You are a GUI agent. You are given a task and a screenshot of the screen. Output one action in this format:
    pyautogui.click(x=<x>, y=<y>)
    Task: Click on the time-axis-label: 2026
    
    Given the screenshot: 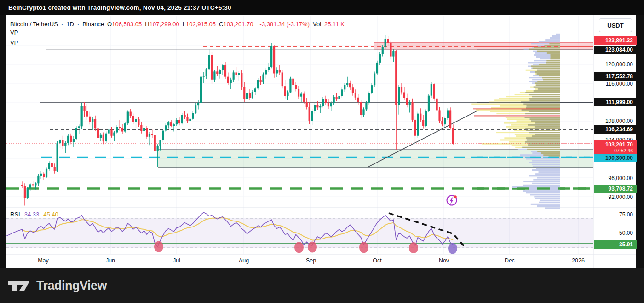 What is the action you would take?
    pyautogui.click(x=578, y=261)
    